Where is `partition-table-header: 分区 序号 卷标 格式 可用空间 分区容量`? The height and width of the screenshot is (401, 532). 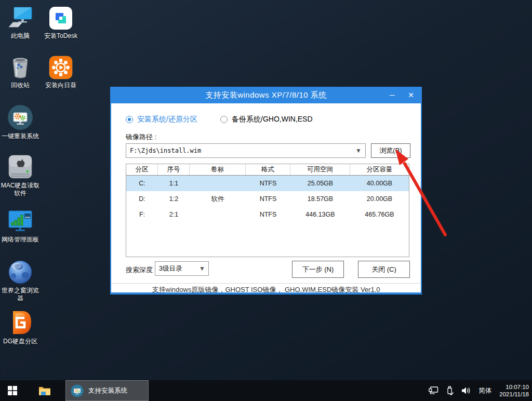 partition-table-header: 分区 序号 卷标 格式 可用空间 分区容量 is located at coordinates (268, 170).